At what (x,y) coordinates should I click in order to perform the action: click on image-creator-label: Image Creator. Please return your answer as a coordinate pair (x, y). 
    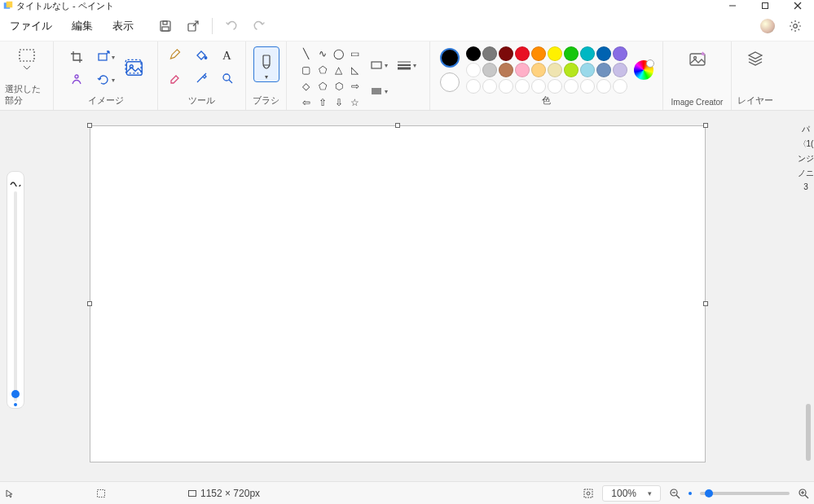
    Looking at the image, I should click on (697, 103).